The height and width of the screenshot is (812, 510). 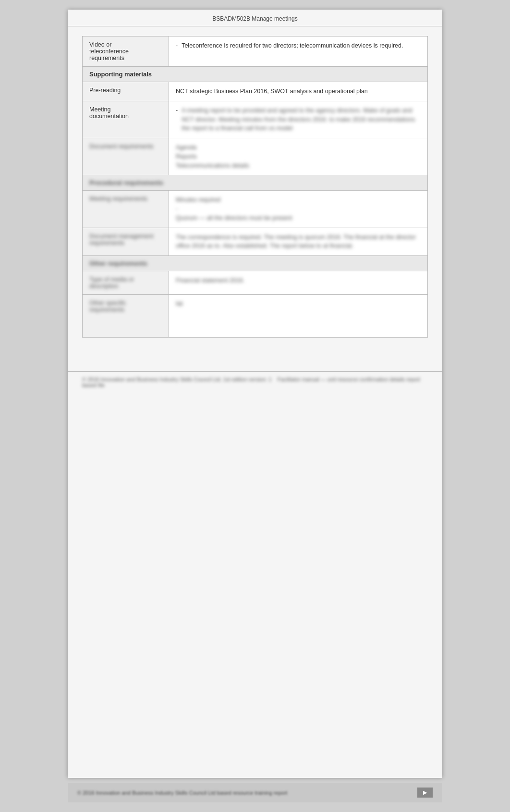 What do you see at coordinates (126, 316) in the screenshot?
I see `row-label-other-spec: Other specific requirements` at bounding box center [126, 316].